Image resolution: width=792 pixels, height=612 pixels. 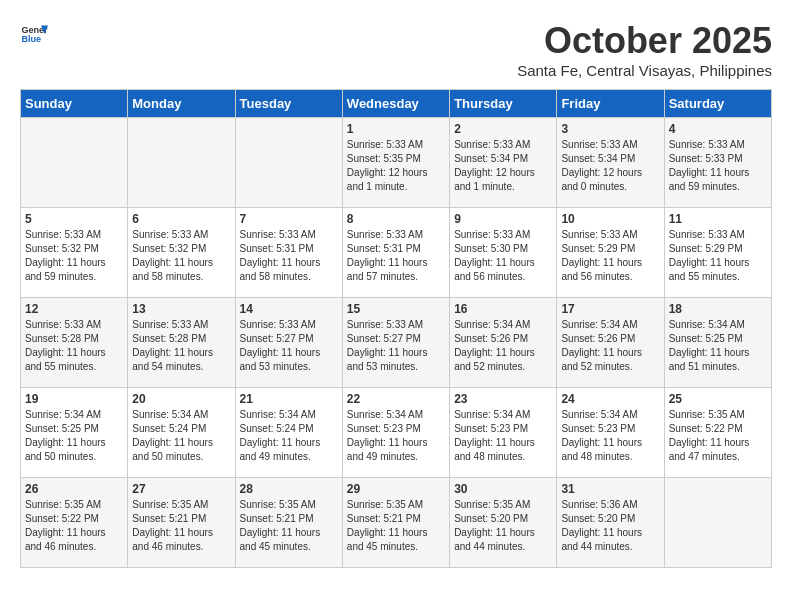 What do you see at coordinates (396, 253) in the screenshot?
I see `calendar-cell: 8Sunrise: 5:33 AM Sunset: 5:31 PM Daylig…` at bounding box center [396, 253].